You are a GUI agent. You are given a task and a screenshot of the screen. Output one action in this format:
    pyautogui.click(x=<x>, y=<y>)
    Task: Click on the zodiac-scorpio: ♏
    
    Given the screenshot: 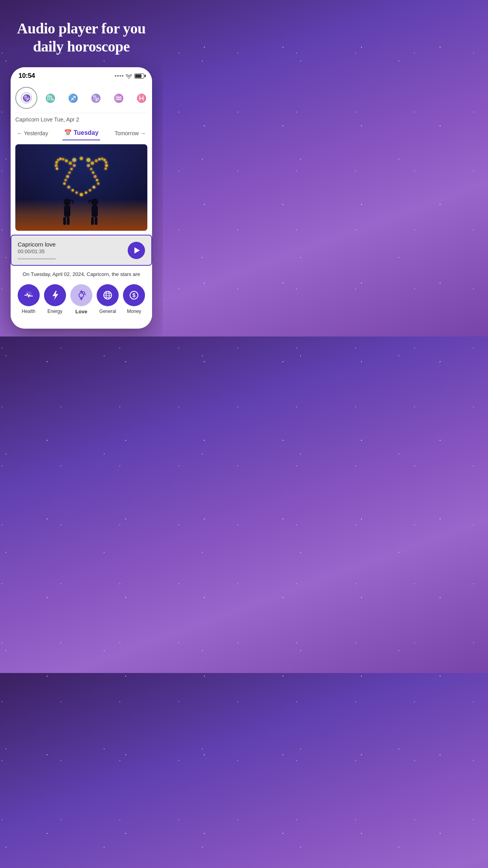 What is the action you would take?
    pyautogui.click(x=50, y=98)
    